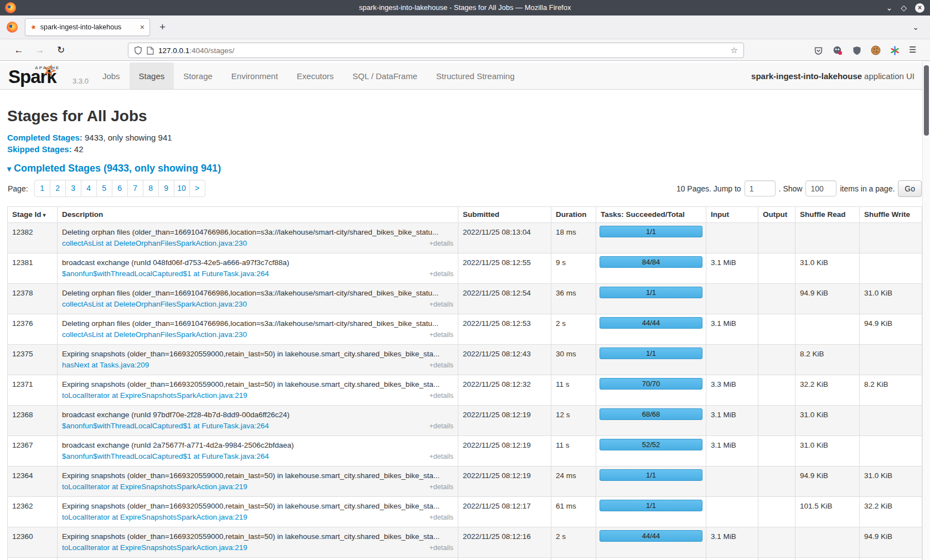  Describe the element at coordinates (574, 215) in the screenshot. I see `column-header: Duration` at that location.